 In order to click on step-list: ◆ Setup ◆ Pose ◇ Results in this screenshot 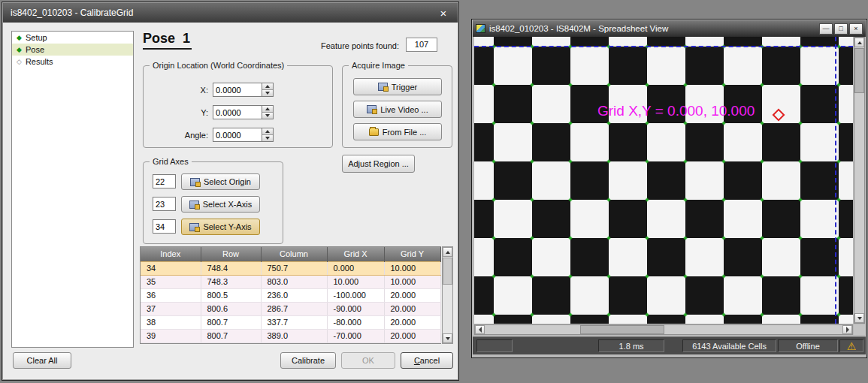, I will do `click(72, 189)`.